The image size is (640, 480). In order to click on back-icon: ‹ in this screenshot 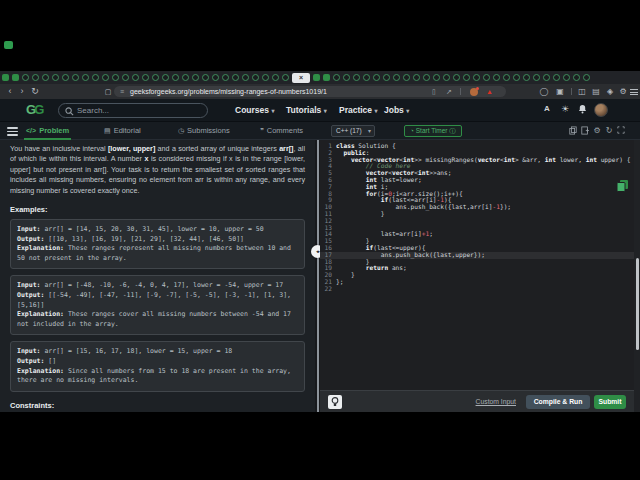, I will do `click(10, 92)`.